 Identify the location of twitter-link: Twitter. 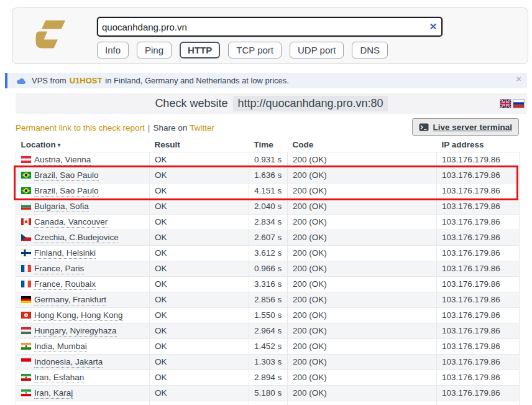
(202, 128).